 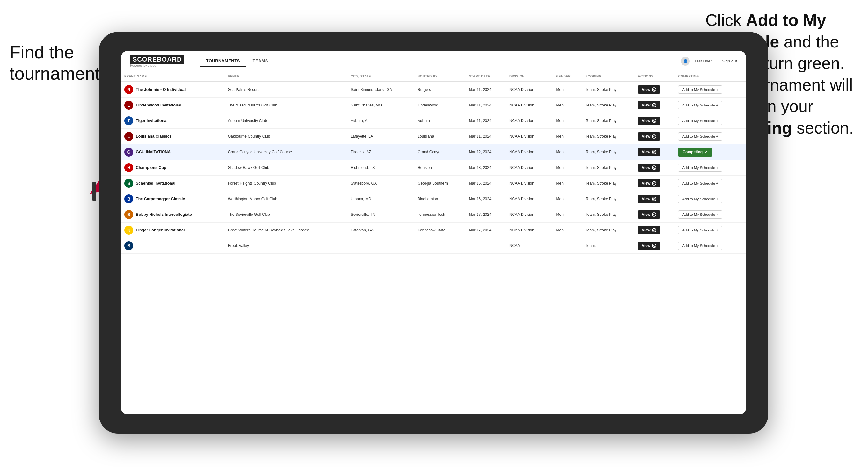 I want to click on user-icon: 👤, so click(x=685, y=61).